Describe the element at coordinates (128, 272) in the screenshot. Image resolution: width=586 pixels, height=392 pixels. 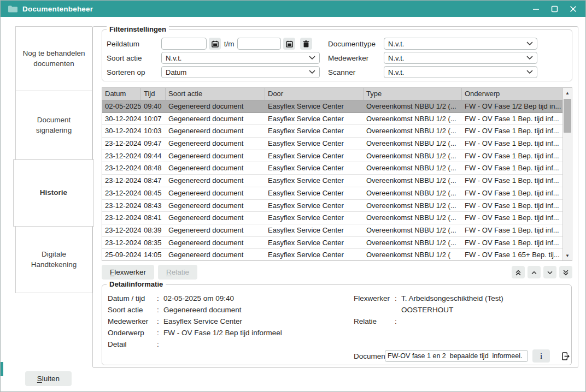
I see `flexwerker-button: Flexwerker` at that location.